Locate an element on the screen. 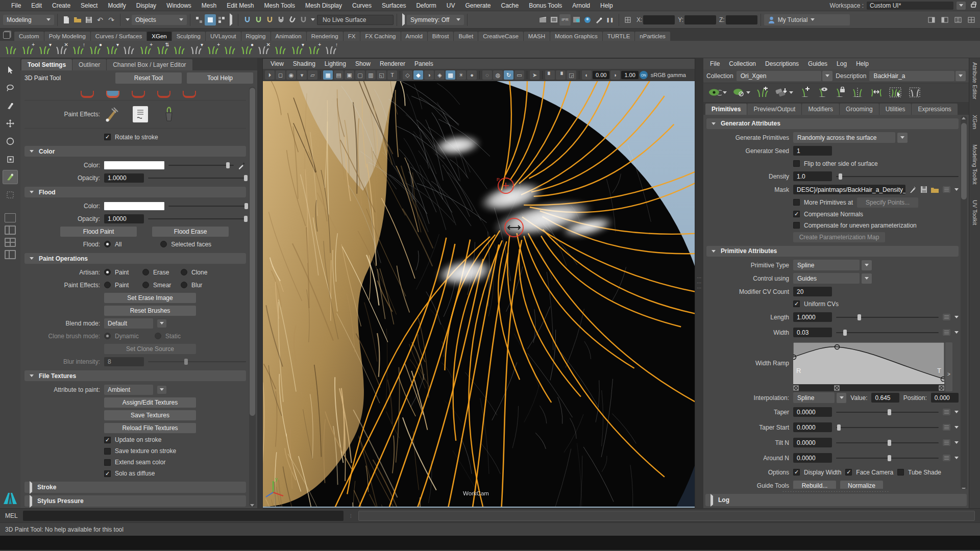 Image resolution: width=980 pixels, height=551 pixels. flood-section-header: Flood is located at coordinates (135, 192).